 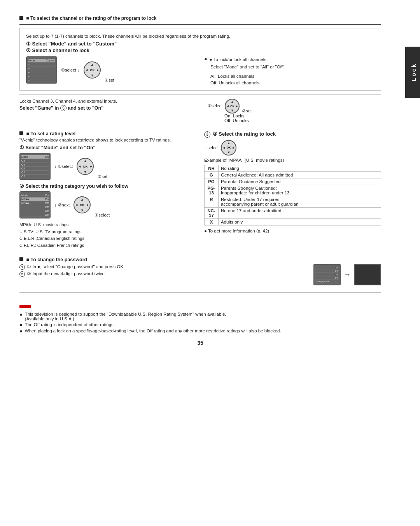 I want to click on arr-left-4: ◄, so click(x=76, y=205).